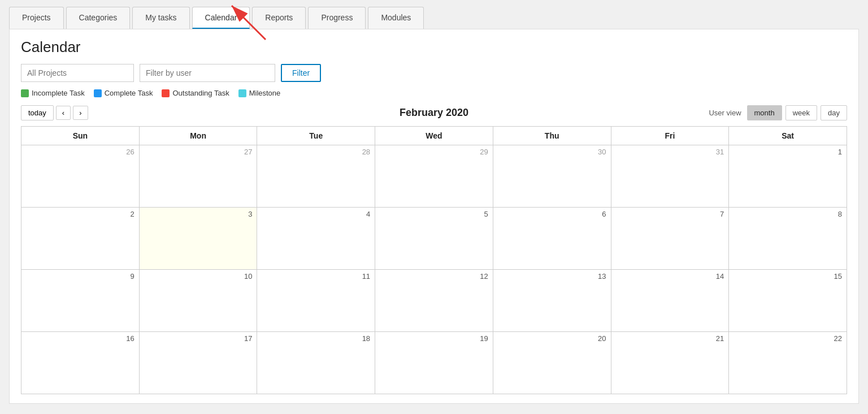 The image size is (868, 414). I want to click on calendar-day-cell: 30, so click(552, 176).